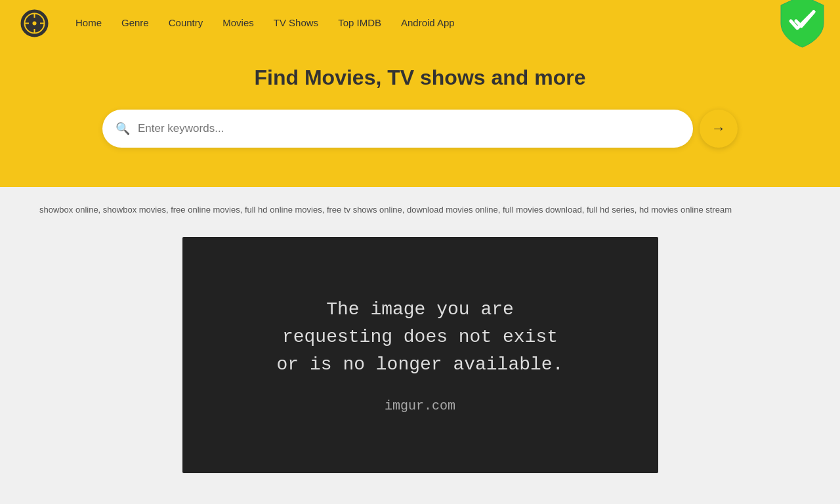  What do you see at coordinates (89, 23) in the screenshot?
I see `nav-item-home: Home` at bounding box center [89, 23].